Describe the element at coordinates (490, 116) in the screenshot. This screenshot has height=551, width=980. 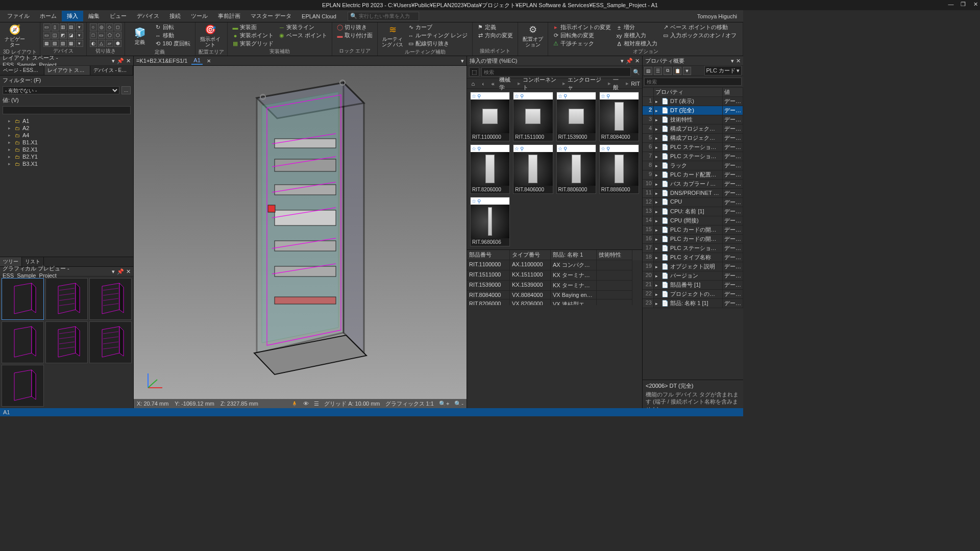
I see `part-card: ☆⚲RIT.1100000` at that location.